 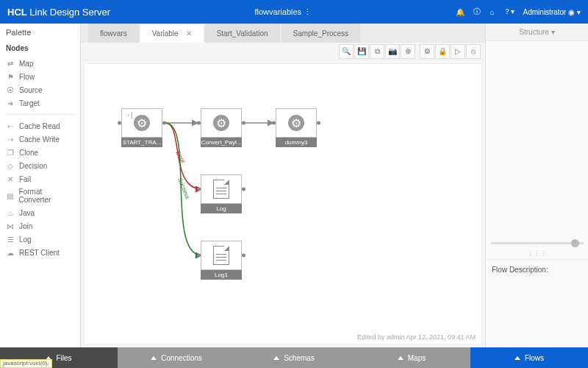 I want to click on node-convert-payl: Convert_Payl..., so click(x=221, y=128).